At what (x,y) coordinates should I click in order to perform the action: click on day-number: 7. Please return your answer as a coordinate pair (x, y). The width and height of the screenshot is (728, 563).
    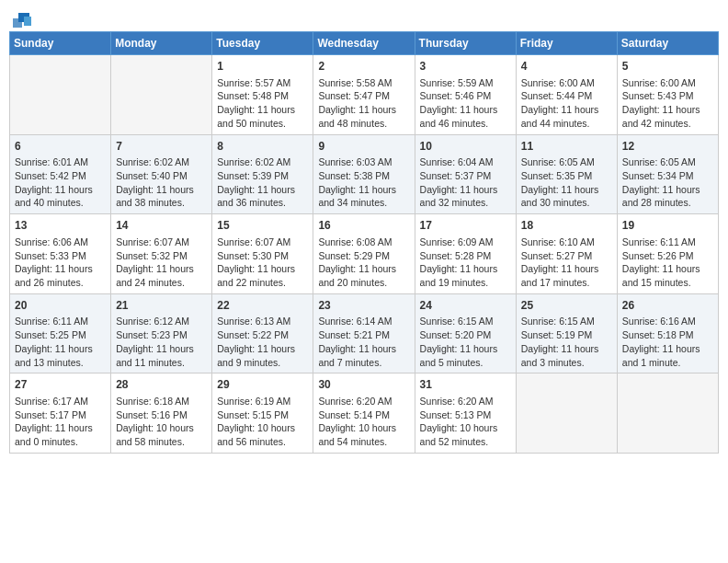
    Looking at the image, I should click on (162, 147).